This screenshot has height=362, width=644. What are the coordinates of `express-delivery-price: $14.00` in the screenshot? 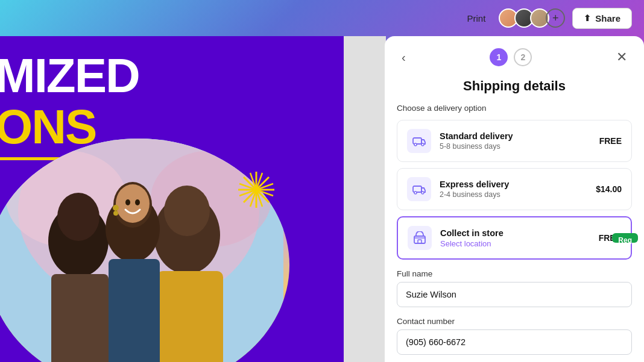 It's located at (609, 189).